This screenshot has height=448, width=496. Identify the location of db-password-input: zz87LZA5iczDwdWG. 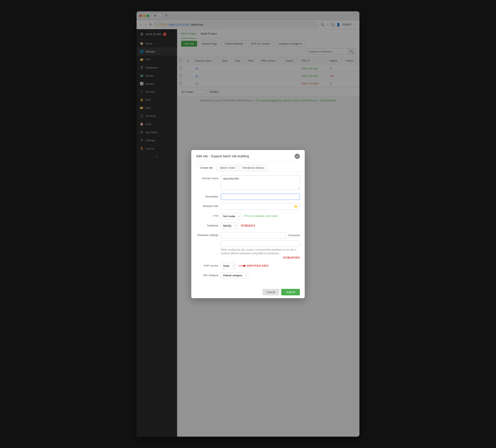
(260, 244).